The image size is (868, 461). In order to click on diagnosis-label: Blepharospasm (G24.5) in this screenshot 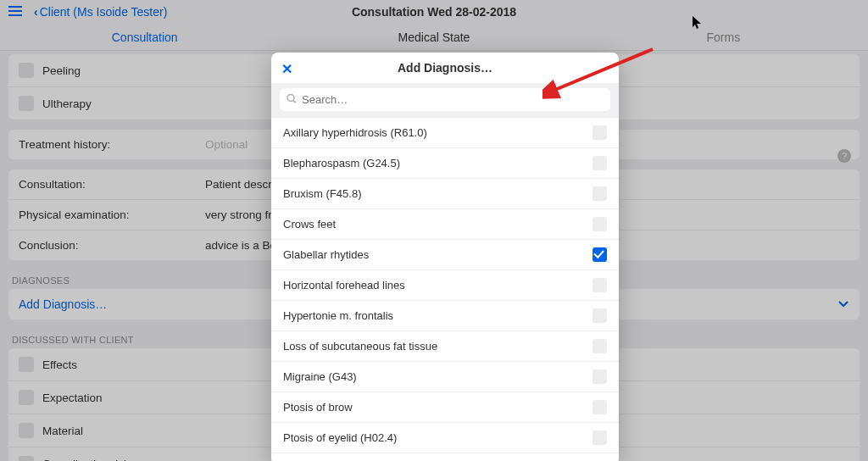, I will do `click(342, 163)`.